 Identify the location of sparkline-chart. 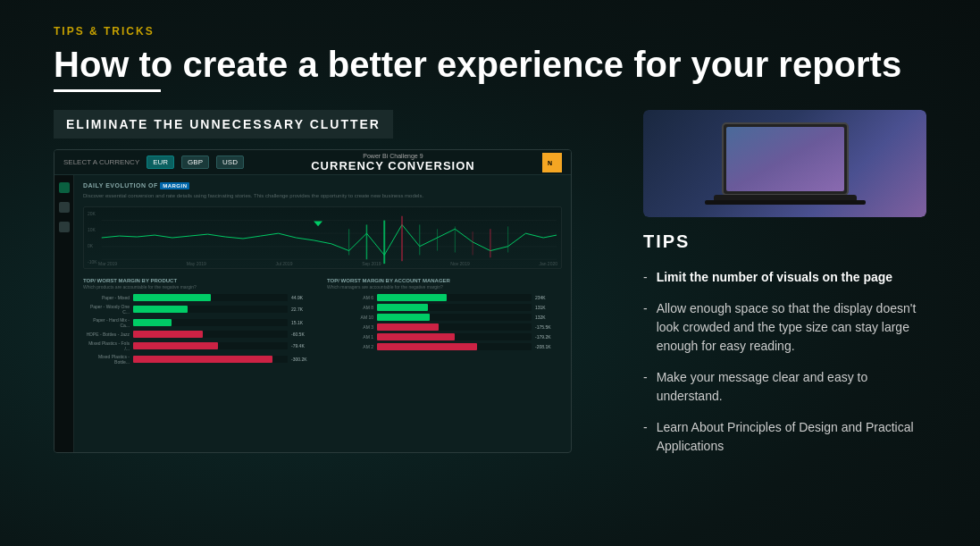
(322, 238).